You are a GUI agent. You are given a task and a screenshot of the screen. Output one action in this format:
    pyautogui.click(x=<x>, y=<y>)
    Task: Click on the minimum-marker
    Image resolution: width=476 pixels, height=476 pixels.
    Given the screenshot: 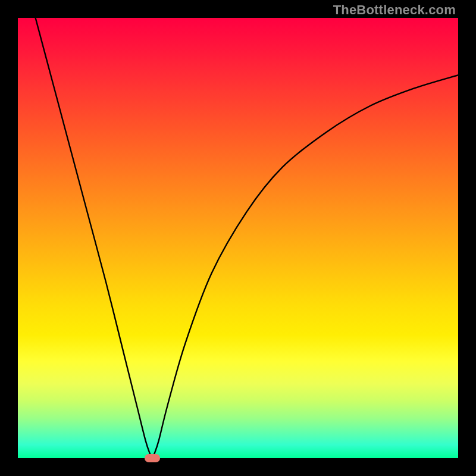 What is the action you would take?
    pyautogui.click(x=152, y=458)
    